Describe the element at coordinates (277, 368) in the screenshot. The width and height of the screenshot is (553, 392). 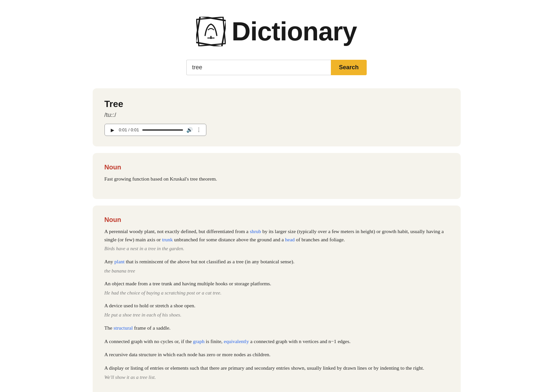
I see `definition-text: A display or listing of entries or eleme…` at that location.